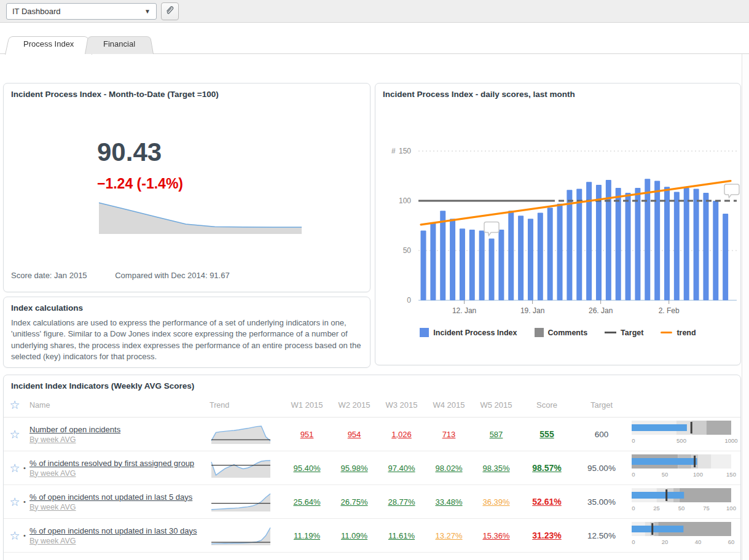 Image resolution: width=749 pixels, height=560 pixels. Describe the element at coordinates (402, 535) in the screenshot. I see `week-value-link: 11.61%` at that location.